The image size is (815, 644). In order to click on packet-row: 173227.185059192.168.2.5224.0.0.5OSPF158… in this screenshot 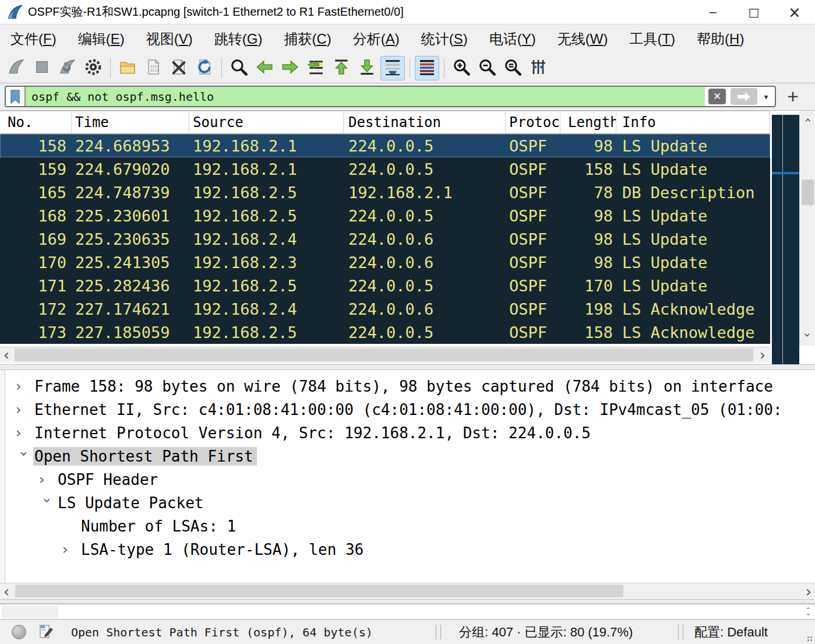, I will do `click(385, 332)`.